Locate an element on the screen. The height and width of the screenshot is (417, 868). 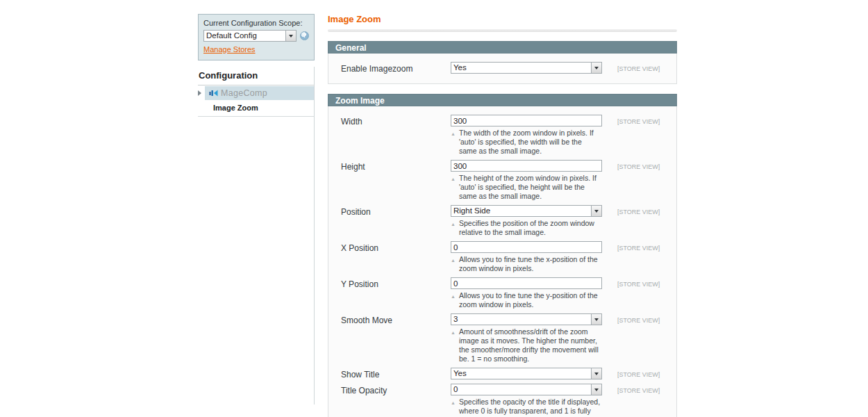
field-label: Height is located at coordinates (396, 181).